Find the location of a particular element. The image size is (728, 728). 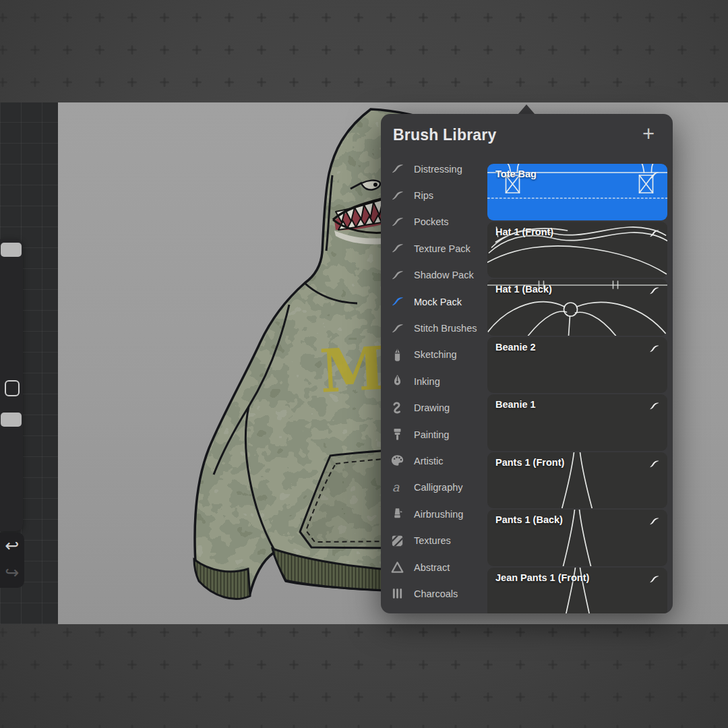

category-mock-pack: Mock Pack is located at coordinates (434, 302).